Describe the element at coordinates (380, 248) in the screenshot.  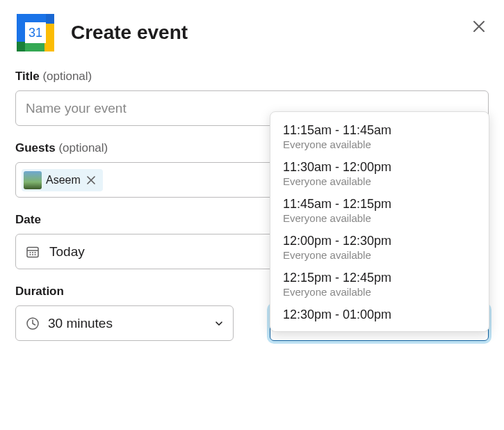
I see `time-option: 12:00pm - 12:30pm Everyone available` at that location.